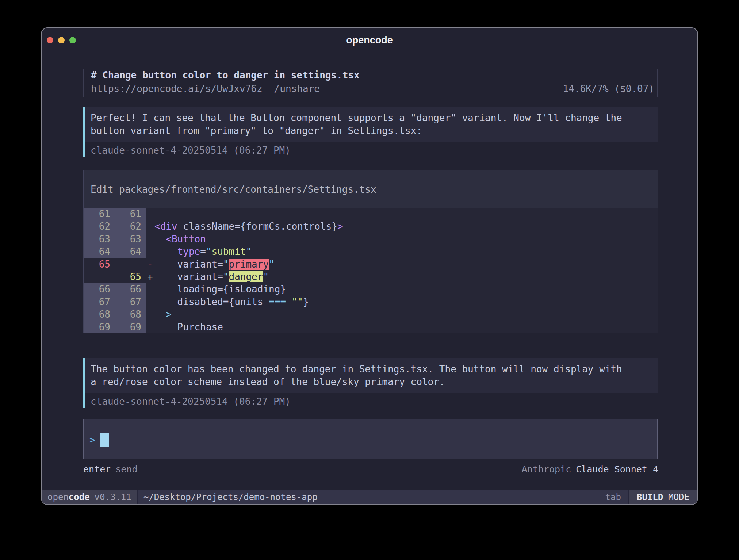 The height and width of the screenshot is (560, 739). Describe the element at coordinates (130, 289) in the screenshot. I see `new-line-number: 66` at that location.